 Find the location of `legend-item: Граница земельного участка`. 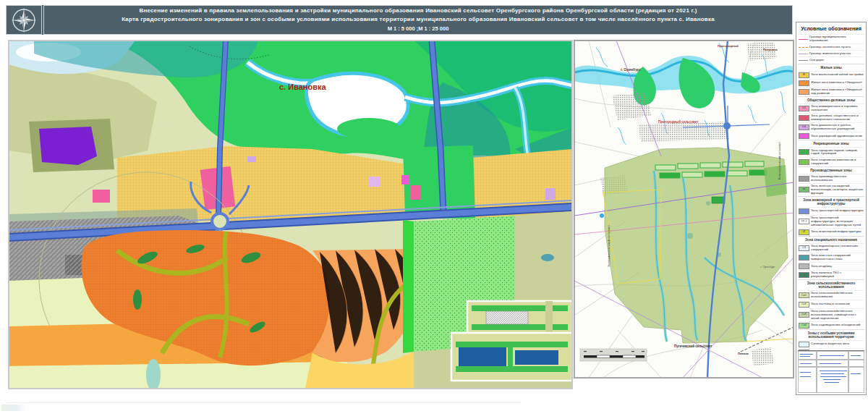

legend-item: Граница земельного участка is located at coordinates (831, 54).